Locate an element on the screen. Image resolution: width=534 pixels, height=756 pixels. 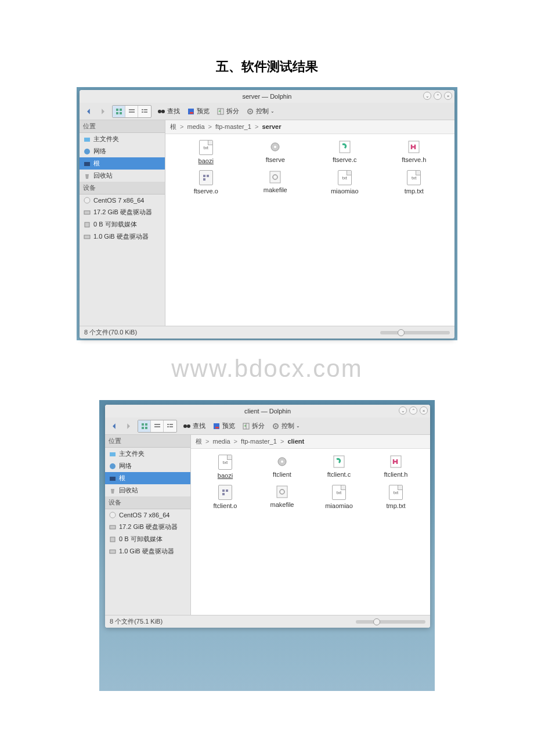
file-ftclient-c: ftclient.c is located at coordinates (339, 467).